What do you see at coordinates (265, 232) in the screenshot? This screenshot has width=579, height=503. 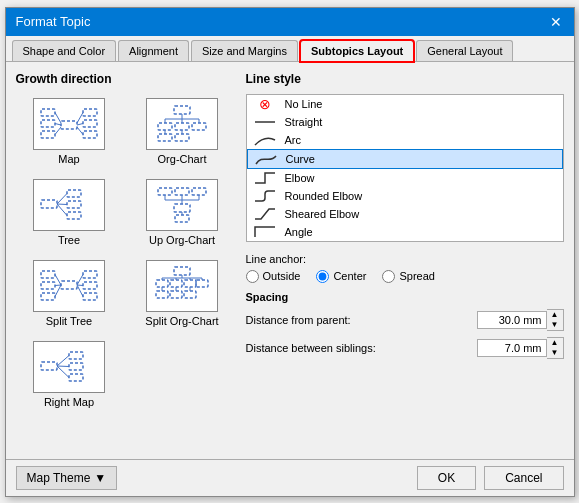 I see `angle-line-icon` at bounding box center [265, 232].